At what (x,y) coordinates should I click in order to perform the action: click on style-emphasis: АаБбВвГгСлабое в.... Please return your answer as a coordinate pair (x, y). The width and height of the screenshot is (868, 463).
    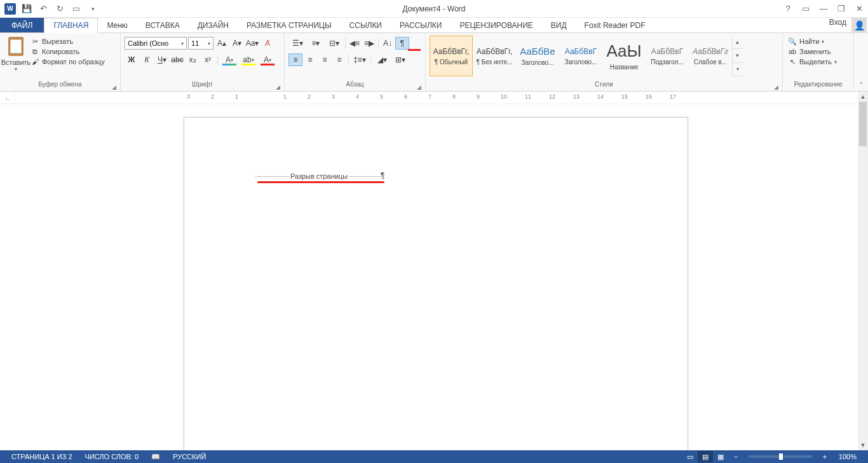
    Looking at the image, I should click on (710, 56).